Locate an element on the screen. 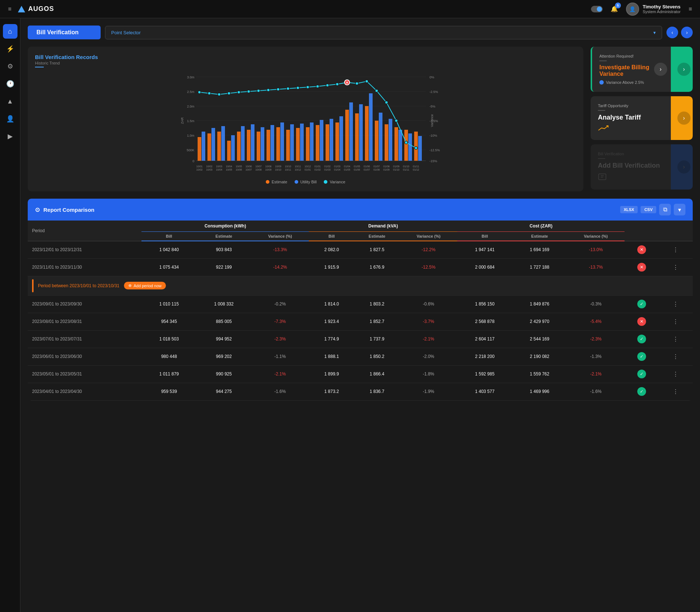  card-arrow-green: › is located at coordinates (684, 69).